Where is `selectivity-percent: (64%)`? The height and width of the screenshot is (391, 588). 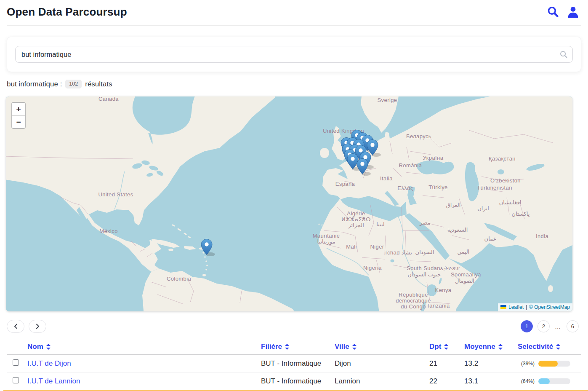
selectivity-percent: (64%) is located at coordinates (526, 381).